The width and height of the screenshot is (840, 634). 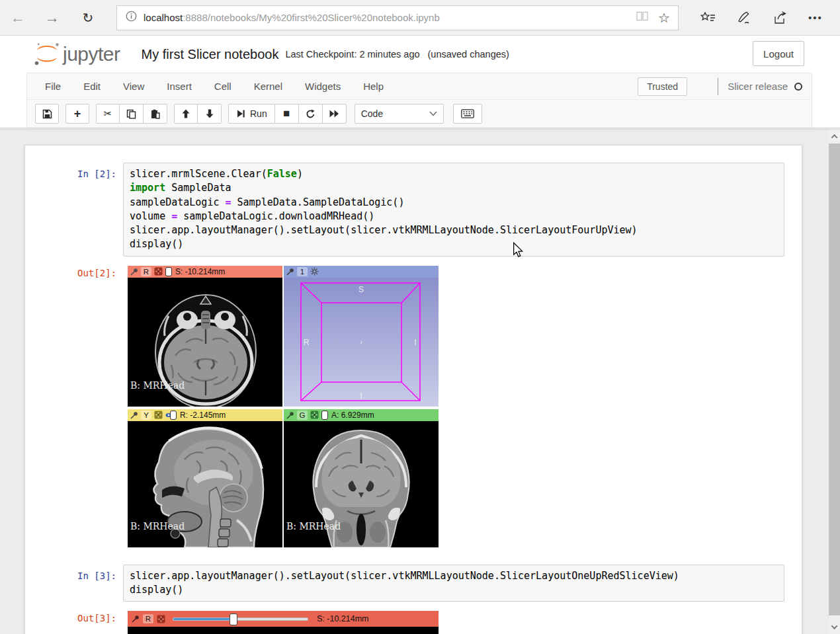 I want to click on scroll-up-arrow, so click(x=835, y=136).